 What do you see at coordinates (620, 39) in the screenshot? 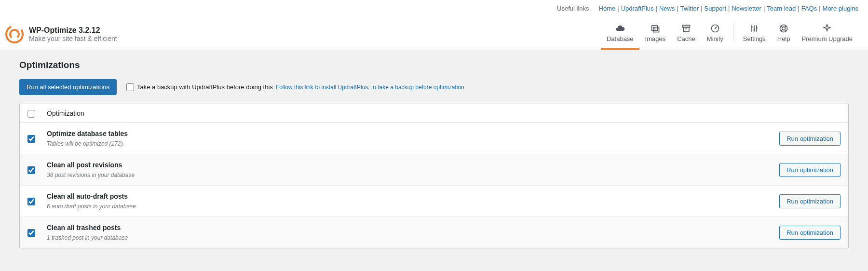
I see `nav-label-database: Database` at bounding box center [620, 39].